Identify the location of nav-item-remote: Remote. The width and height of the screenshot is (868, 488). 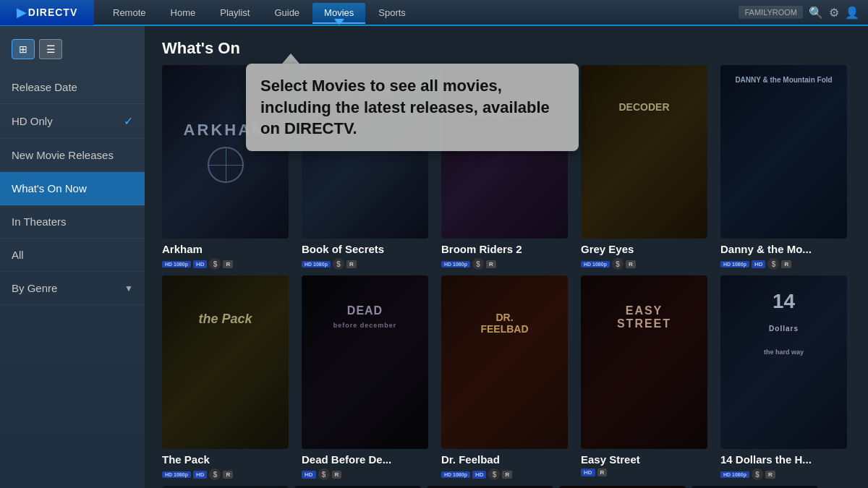
(129, 13).